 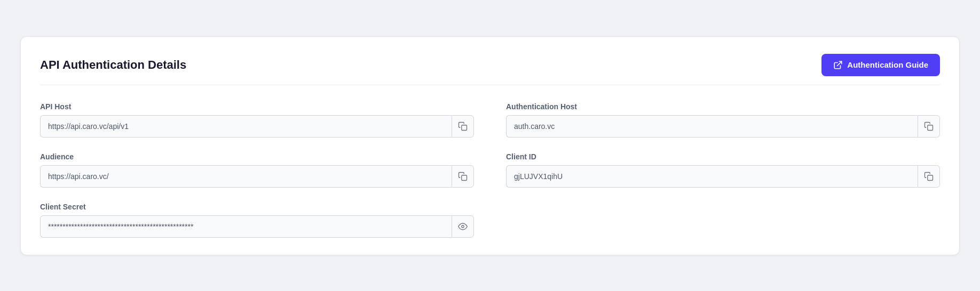 What do you see at coordinates (257, 120) in the screenshot?
I see `api-host-field-group: API Host` at bounding box center [257, 120].